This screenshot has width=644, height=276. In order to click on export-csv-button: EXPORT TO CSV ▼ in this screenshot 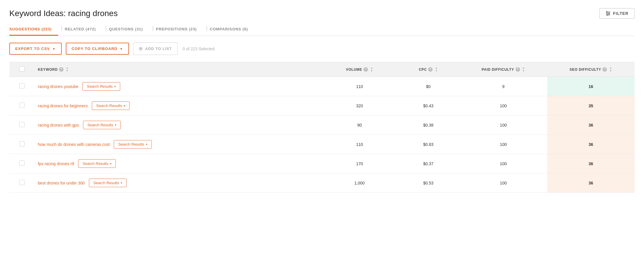, I will do `click(36, 49)`.